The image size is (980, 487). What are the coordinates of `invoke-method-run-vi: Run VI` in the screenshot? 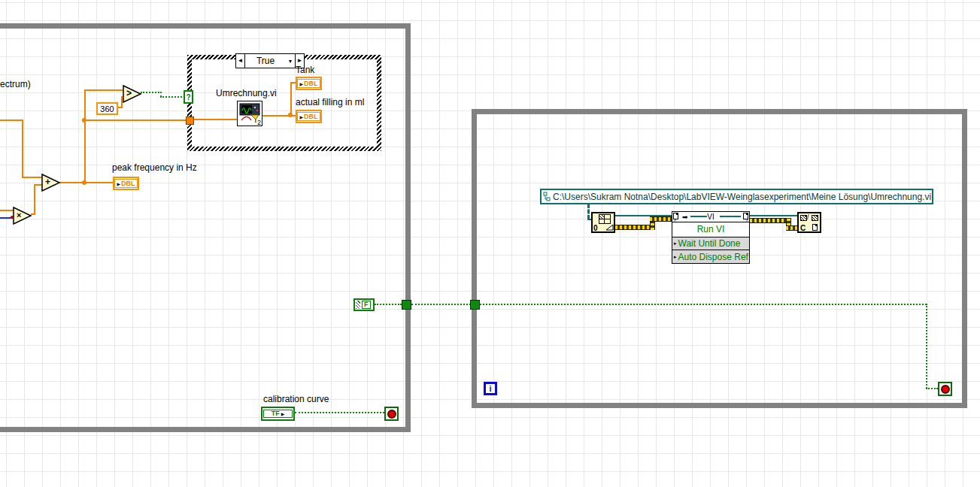 It's located at (711, 230).